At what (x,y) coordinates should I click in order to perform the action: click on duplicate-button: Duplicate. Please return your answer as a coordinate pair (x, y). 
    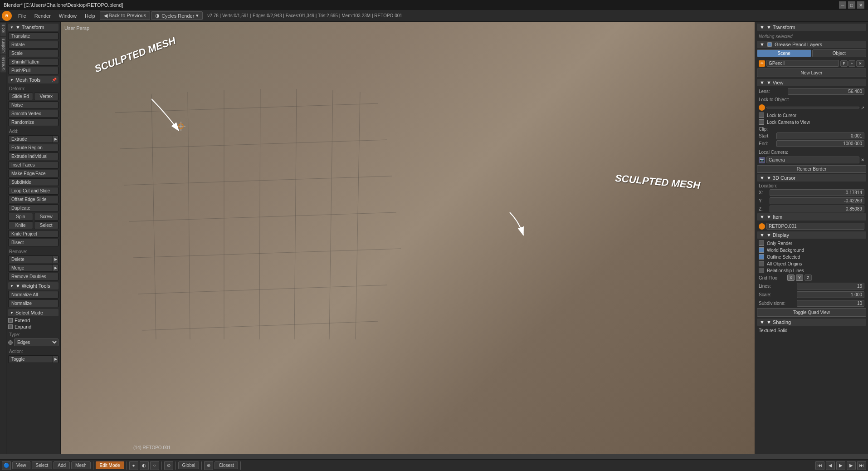
    Looking at the image, I should click on (34, 208).